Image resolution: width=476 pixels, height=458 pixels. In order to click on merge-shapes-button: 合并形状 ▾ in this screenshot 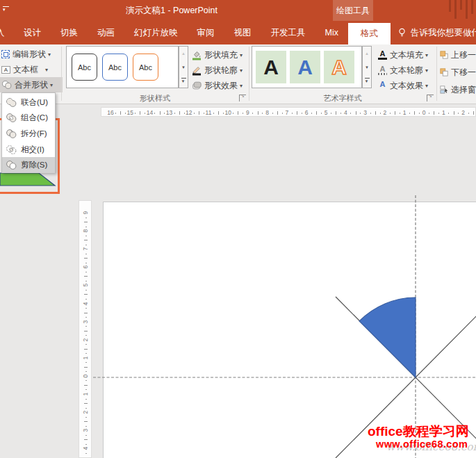, I will do `click(31, 85)`.